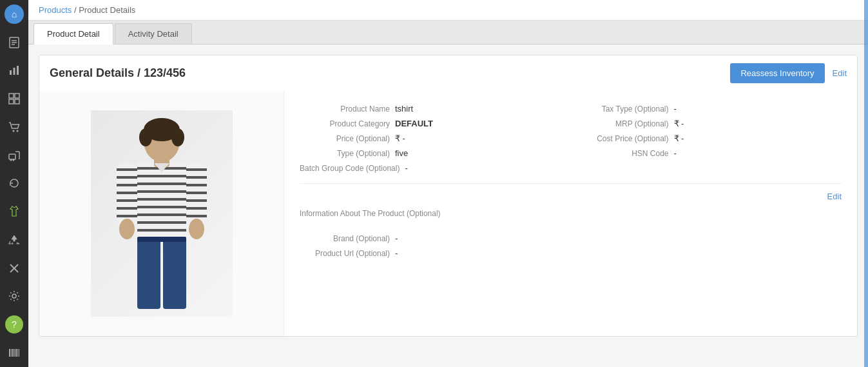 The image size is (868, 367). What do you see at coordinates (432, 108) in the screenshot?
I see `field-product-name: Product Name tshirt` at bounding box center [432, 108].